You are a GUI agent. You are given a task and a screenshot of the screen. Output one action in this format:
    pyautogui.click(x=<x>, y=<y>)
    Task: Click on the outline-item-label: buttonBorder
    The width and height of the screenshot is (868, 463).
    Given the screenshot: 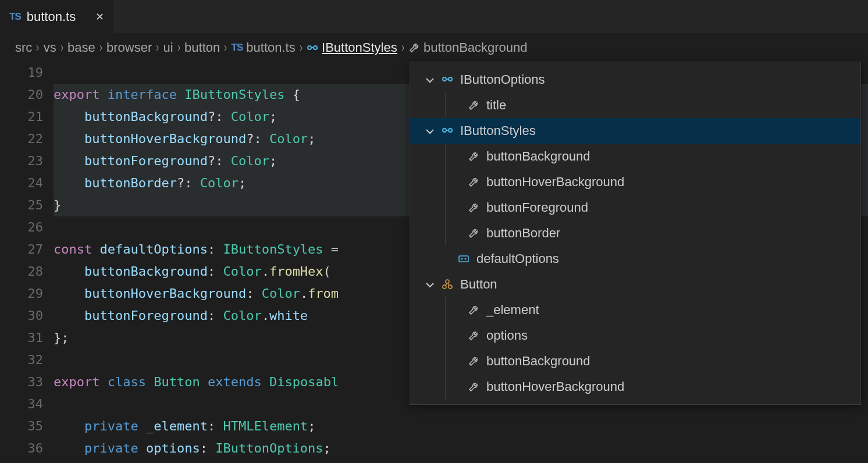 What is the action you would take?
    pyautogui.click(x=524, y=233)
    